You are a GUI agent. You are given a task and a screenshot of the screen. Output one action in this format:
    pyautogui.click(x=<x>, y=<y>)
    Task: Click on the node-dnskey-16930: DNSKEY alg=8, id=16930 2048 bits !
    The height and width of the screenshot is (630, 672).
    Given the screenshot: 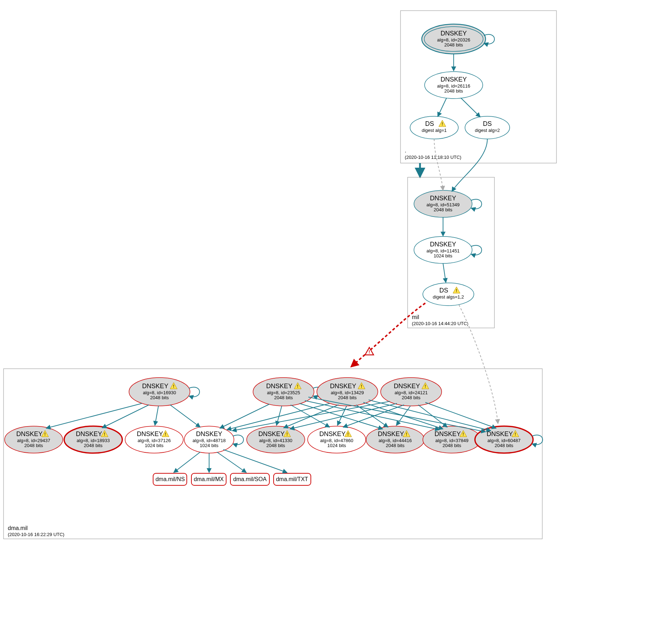 What is the action you would take?
    pyautogui.click(x=159, y=392)
    